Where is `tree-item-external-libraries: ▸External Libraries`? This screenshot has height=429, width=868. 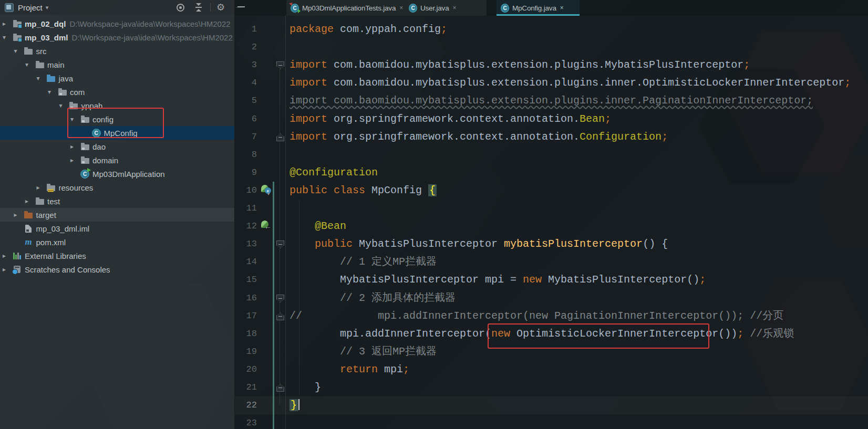
tree-item-external-libraries: ▸External Libraries is located at coordinates (117, 256).